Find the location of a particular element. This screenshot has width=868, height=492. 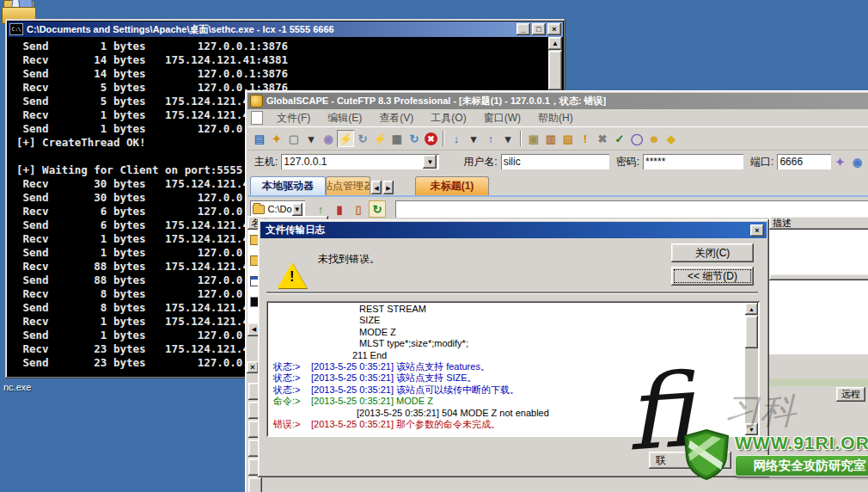

drive-combobox: C:\Do ▼ is located at coordinates (278, 209).